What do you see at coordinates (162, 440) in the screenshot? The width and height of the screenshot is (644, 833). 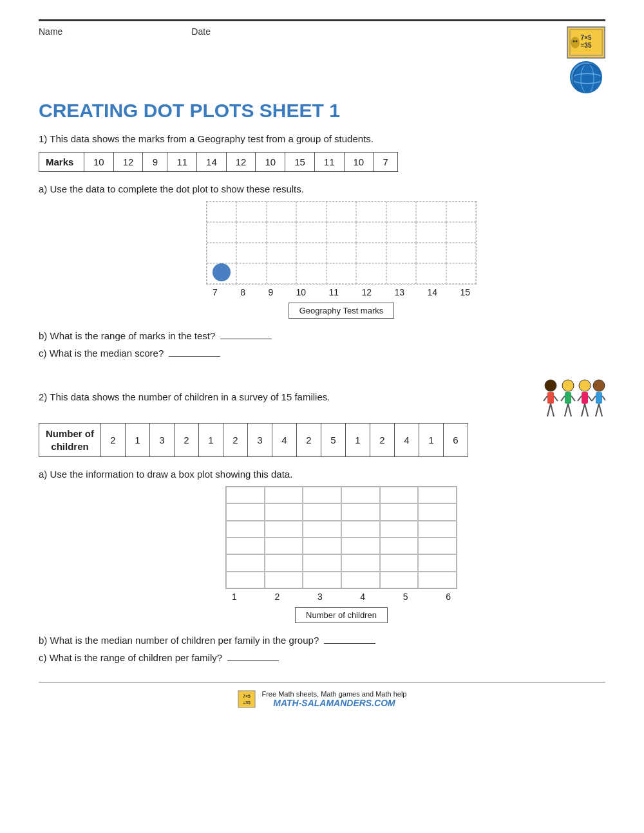 I see `children-cell: 3` at bounding box center [162, 440].